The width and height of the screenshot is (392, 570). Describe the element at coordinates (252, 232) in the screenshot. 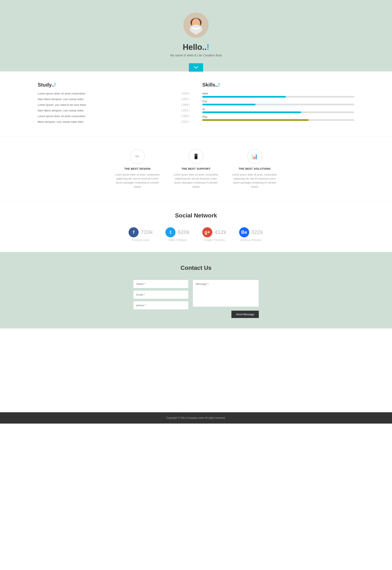

I see `social-row: Be 322k` at that location.